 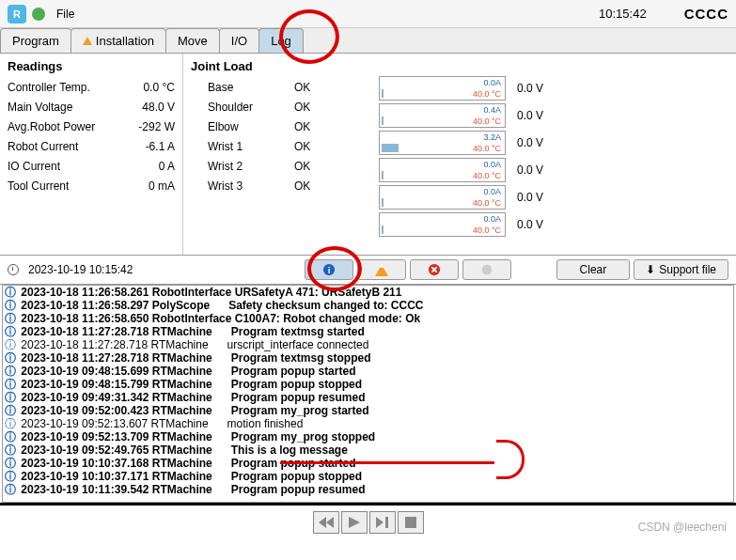 I want to click on warning-icon, so click(x=382, y=270).